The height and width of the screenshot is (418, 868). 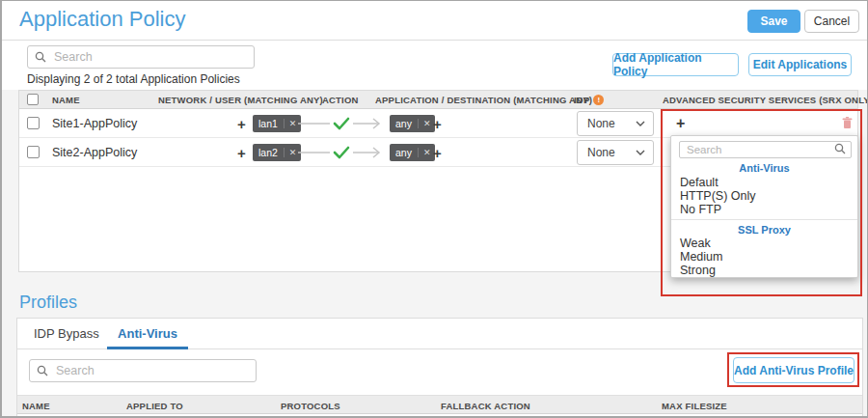 What do you see at coordinates (311, 405) in the screenshot?
I see `column-protocols: PROTOCOLS` at bounding box center [311, 405].